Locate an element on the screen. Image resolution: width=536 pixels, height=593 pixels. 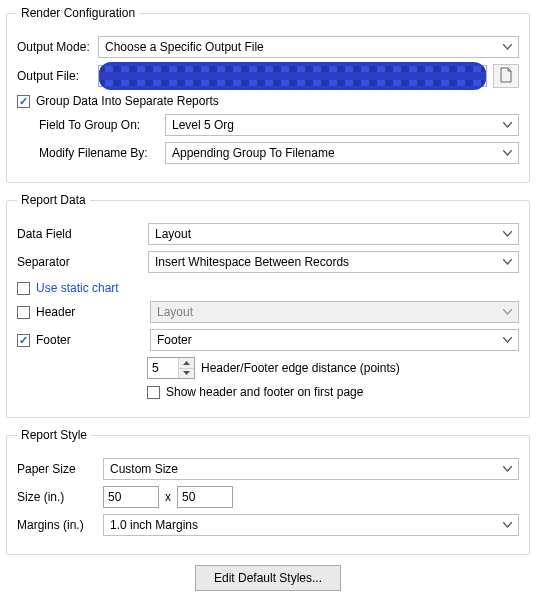
modify-filename-label: Modify Filename By: is located at coordinates (99, 153).